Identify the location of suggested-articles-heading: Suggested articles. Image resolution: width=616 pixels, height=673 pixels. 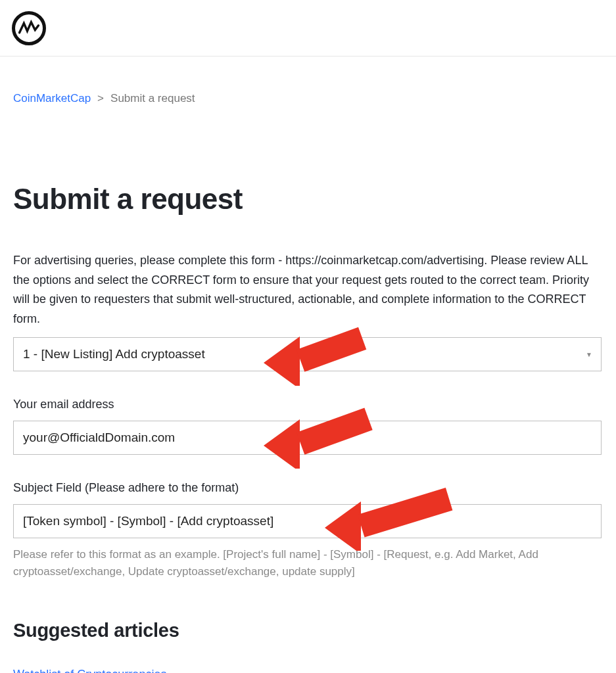
(308, 631).